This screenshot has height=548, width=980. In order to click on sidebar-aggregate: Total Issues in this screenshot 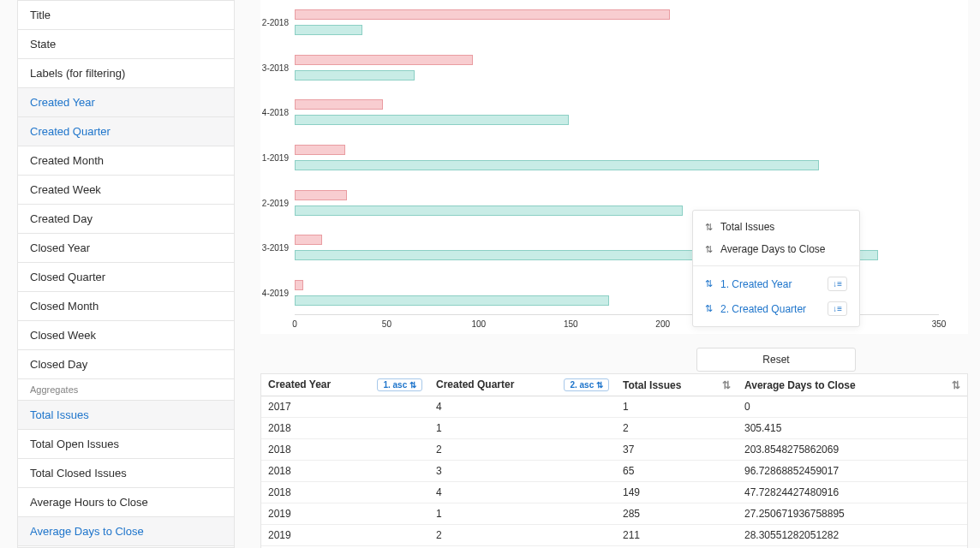, I will do `click(126, 415)`.